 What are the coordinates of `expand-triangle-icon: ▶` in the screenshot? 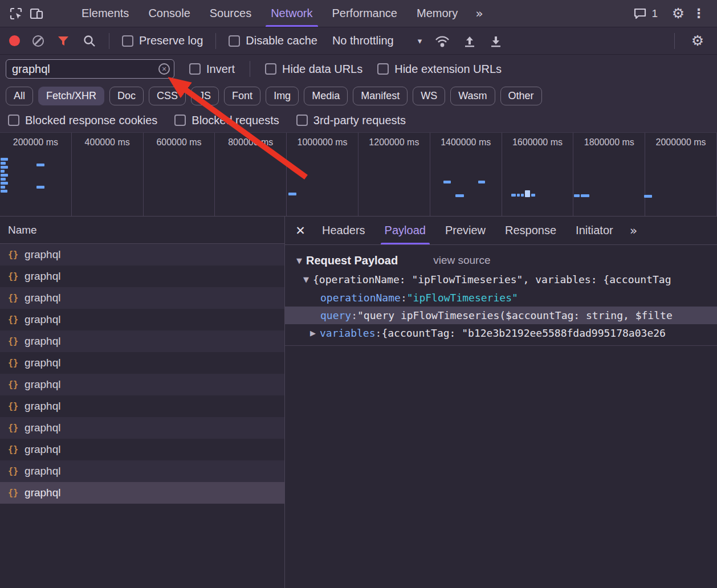 It's located at (313, 333).